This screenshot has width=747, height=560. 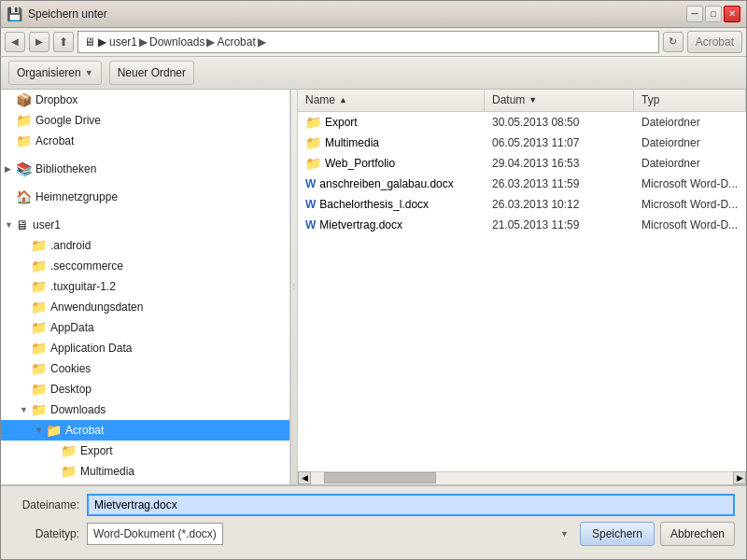 What do you see at coordinates (522, 163) in the screenshot?
I see `file-row: 📁 Web_Portfolio 29.04.2013 16:53 Dateior…` at bounding box center [522, 163].